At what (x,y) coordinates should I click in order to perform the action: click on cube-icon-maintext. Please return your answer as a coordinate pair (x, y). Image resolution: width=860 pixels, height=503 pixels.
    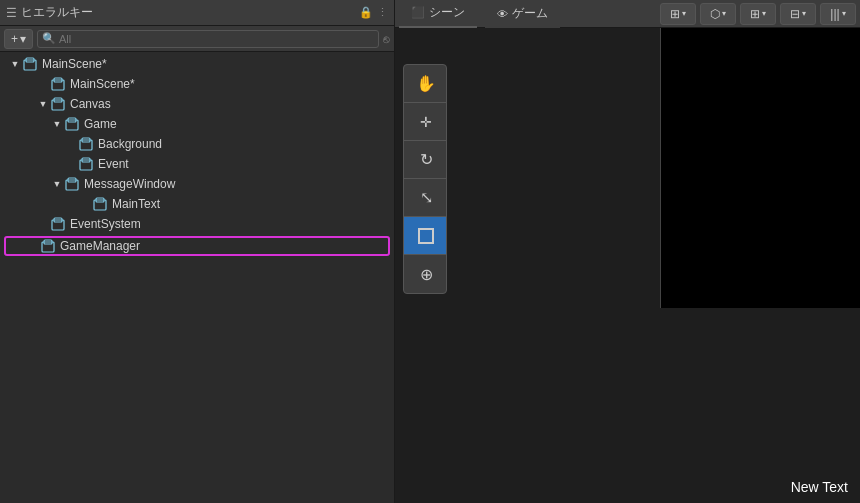
    Looking at the image, I should click on (100, 204).